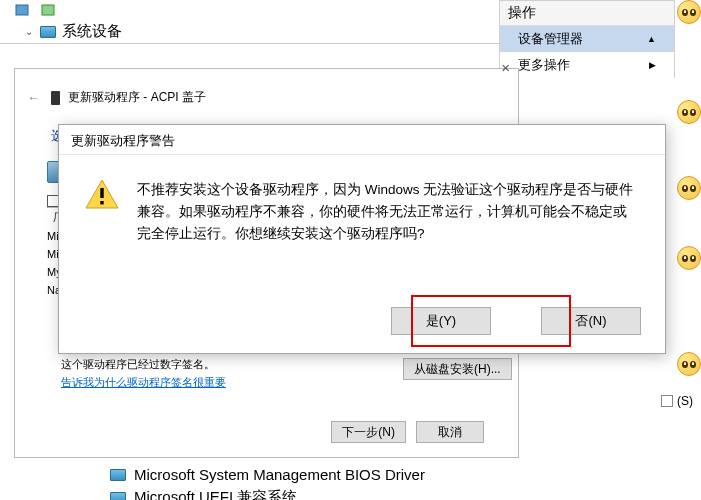 This screenshot has height=500, width=701. What do you see at coordinates (591, 321) in the screenshot?
I see `no-button: 否(N)` at bounding box center [591, 321].